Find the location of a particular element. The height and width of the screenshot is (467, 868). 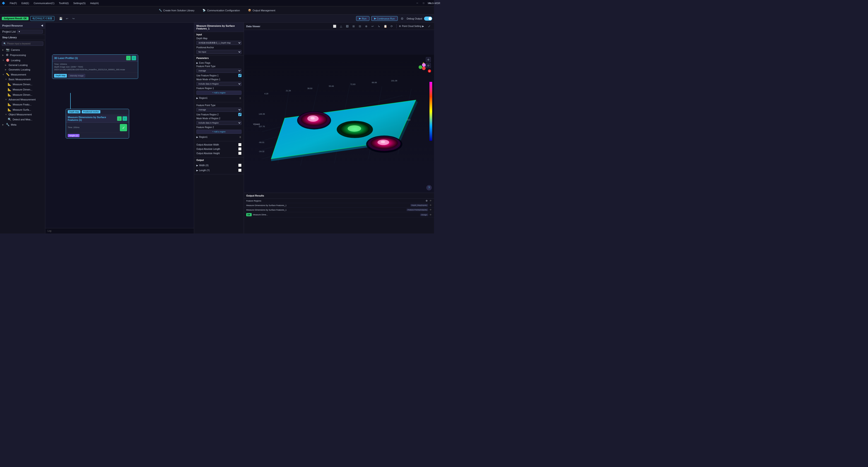

region1-row: ▶ Region1 🗑 is located at coordinates (219, 98).